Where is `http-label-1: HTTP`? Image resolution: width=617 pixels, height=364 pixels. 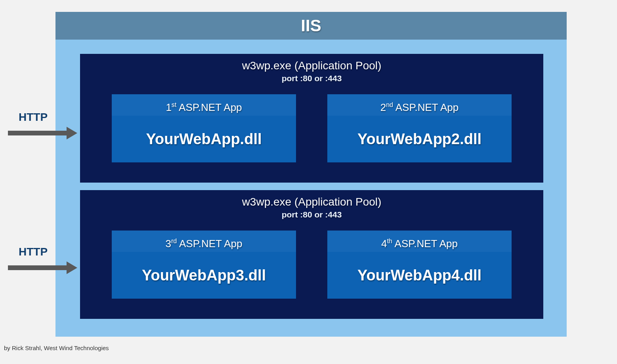
http-label-1: HTTP is located at coordinates (33, 117).